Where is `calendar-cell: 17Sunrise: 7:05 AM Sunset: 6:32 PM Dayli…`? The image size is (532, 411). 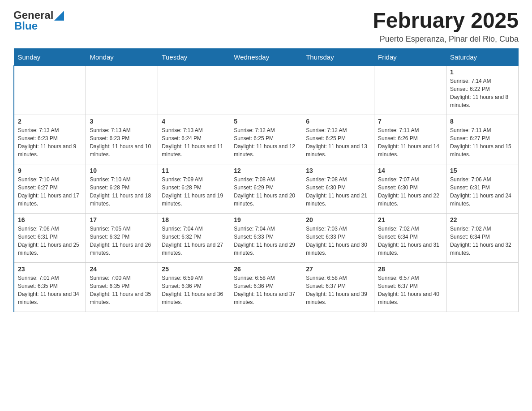 calendar-cell: 17Sunrise: 7:05 AM Sunset: 6:32 PM Dayli… is located at coordinates (122, 238).